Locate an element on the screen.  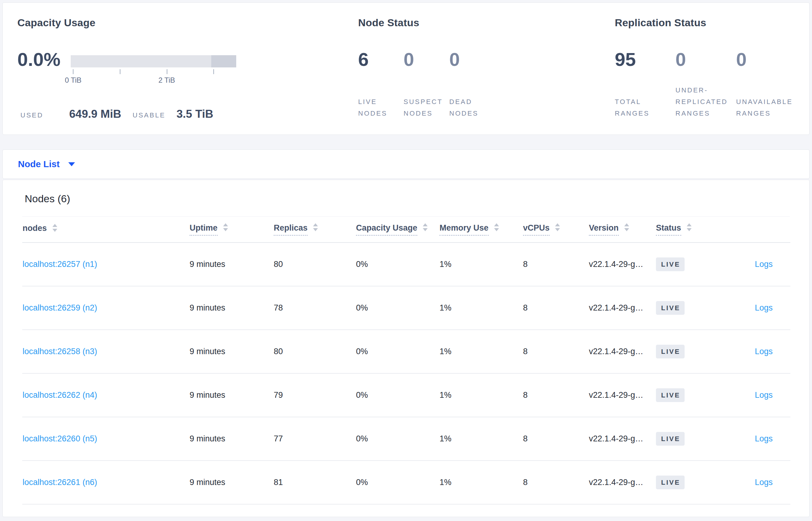
node-link: localhost:26261 (n6) is located at coordinates (60, 482).